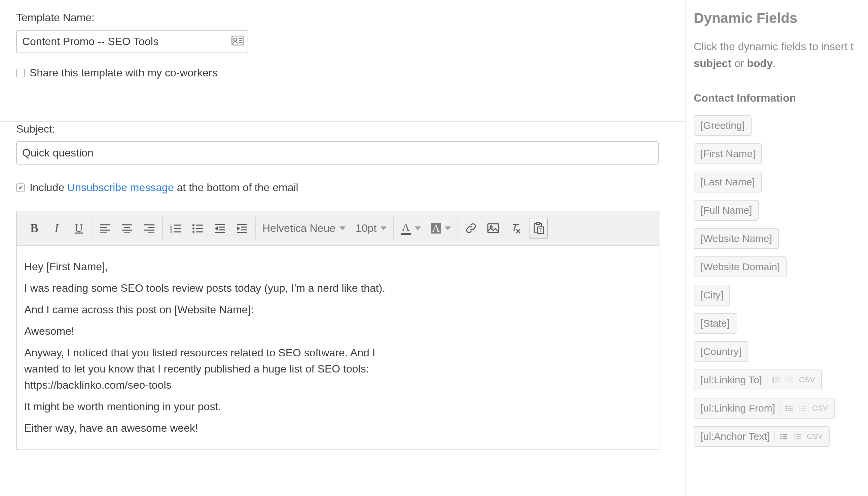 The image size is (868, 496). I want to click on dynamic-field-chip: [Full Name], so click(726, 211).